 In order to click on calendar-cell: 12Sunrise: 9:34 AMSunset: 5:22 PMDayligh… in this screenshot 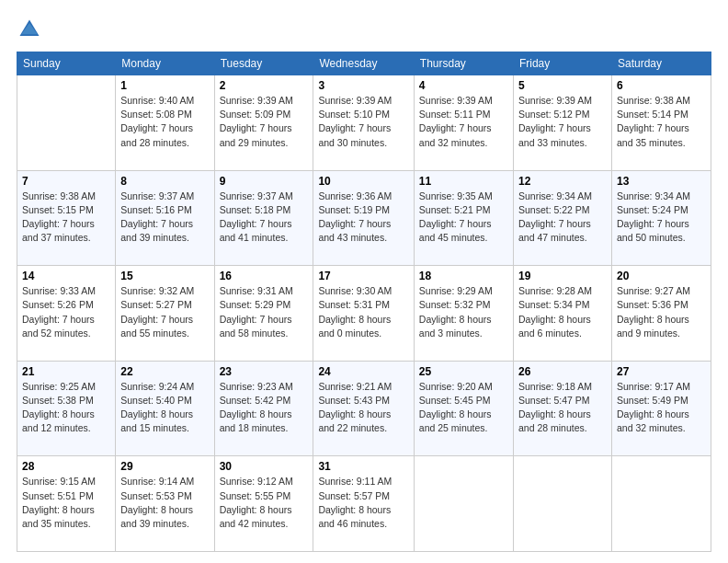, I will do `click(563, 218)`.